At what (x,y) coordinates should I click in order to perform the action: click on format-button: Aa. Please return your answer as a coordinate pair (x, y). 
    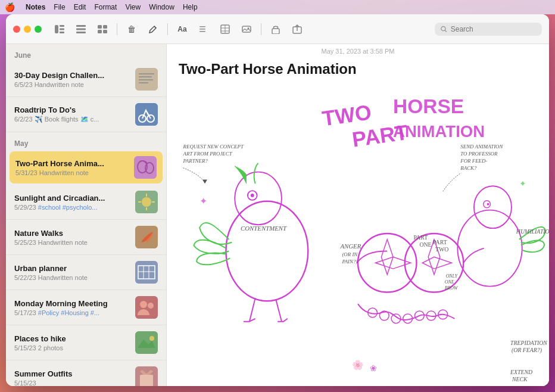
    Looking at the image, I should click on (182, 29).